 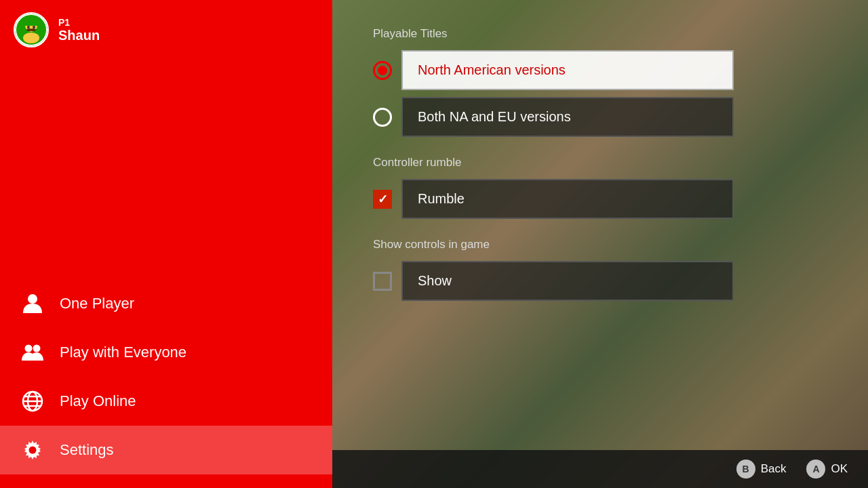 I want to click on show-controls-section: Show controls in game Show, so click(x=600, y=270).